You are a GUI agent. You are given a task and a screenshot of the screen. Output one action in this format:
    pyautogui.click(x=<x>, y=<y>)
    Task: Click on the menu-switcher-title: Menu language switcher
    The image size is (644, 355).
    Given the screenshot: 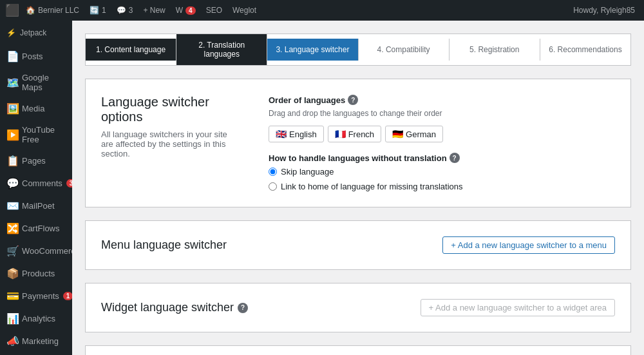 What is the action you would take?
    pyautogui.click(x=164, y=245)
    